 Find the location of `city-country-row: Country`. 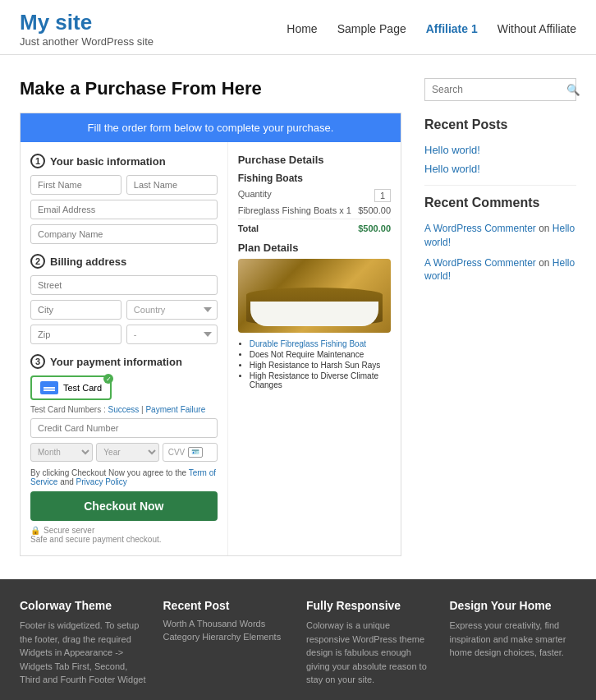

city-country-row: Country is located at coordinates (124, 310).